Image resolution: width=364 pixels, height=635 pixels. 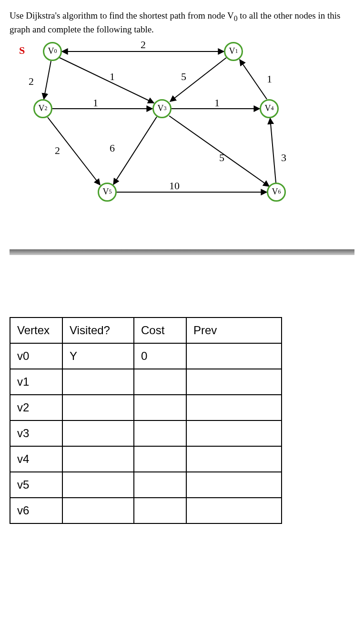 What do you see at coordinates (36, 485) in the screenshot?
I see `cell-vertex: v5` at bounding box center [36, 485].